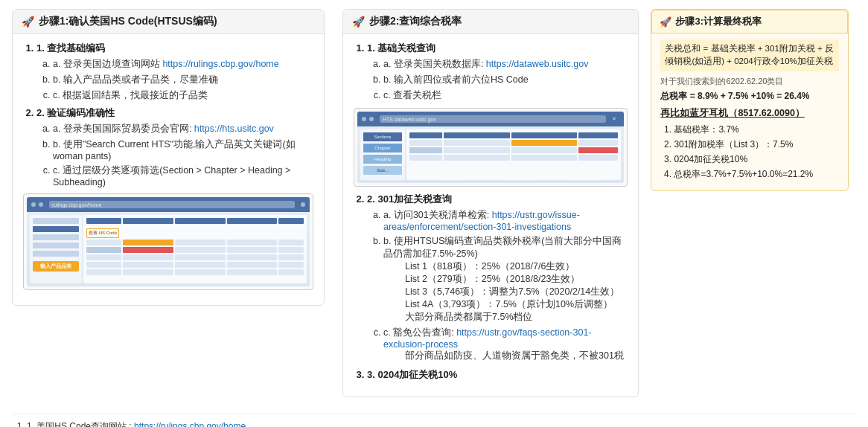 This screenshot has width=868, height=427. What do you see at coordinates (79, 424) in the screenshot?
I see `footer-label1: 1. 美国HS Code查询网站 :` at bounding box center [79, 424].